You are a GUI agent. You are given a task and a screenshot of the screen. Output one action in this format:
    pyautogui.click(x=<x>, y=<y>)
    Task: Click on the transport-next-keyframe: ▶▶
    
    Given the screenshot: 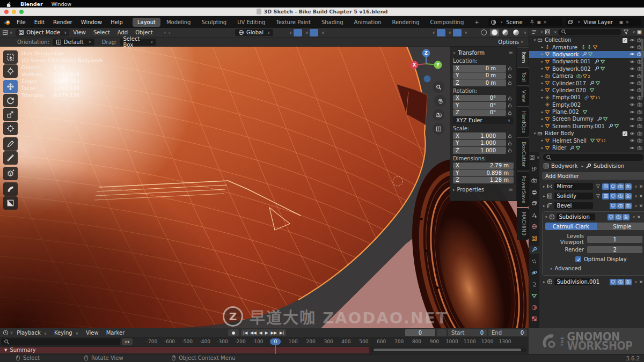 What is the action you would take?
    pyautogui.click(x=274, y=333)
    